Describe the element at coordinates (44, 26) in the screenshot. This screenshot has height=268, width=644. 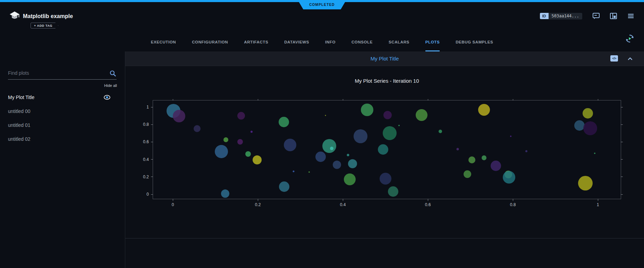
I see `add-tag-button: + ADD TAG` at that location.